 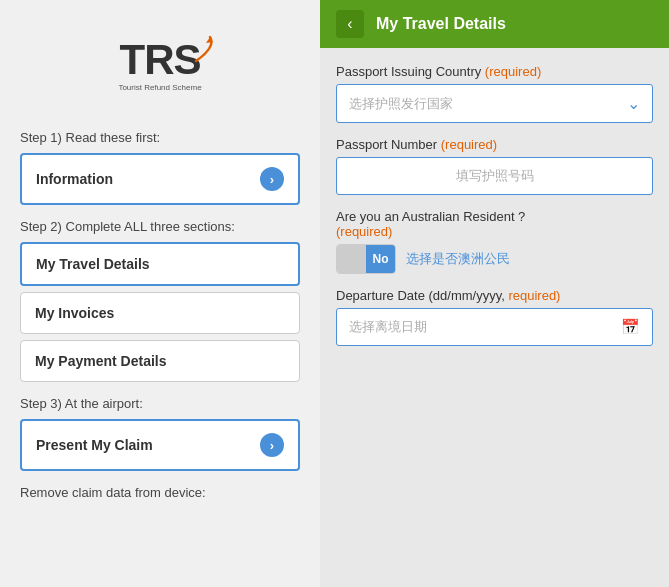 I want to click on information-arrow-icon: ›, so click(x=272, y=179).